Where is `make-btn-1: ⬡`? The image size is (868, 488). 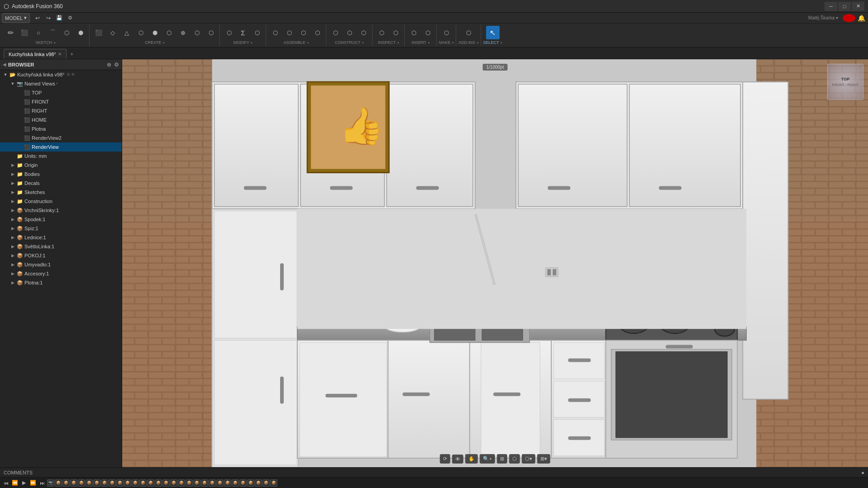 make-btn-1: ⬡ is located at coordinates (447, 33).